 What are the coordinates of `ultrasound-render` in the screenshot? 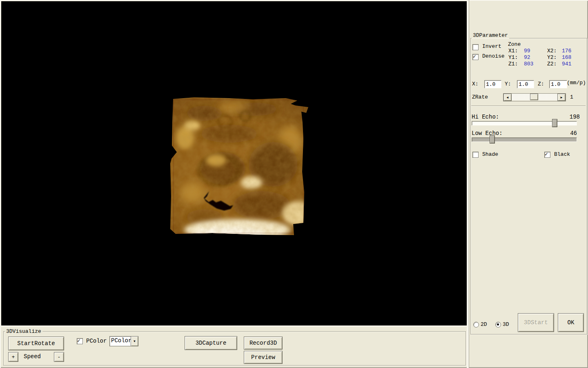 It's located at (238, 166).